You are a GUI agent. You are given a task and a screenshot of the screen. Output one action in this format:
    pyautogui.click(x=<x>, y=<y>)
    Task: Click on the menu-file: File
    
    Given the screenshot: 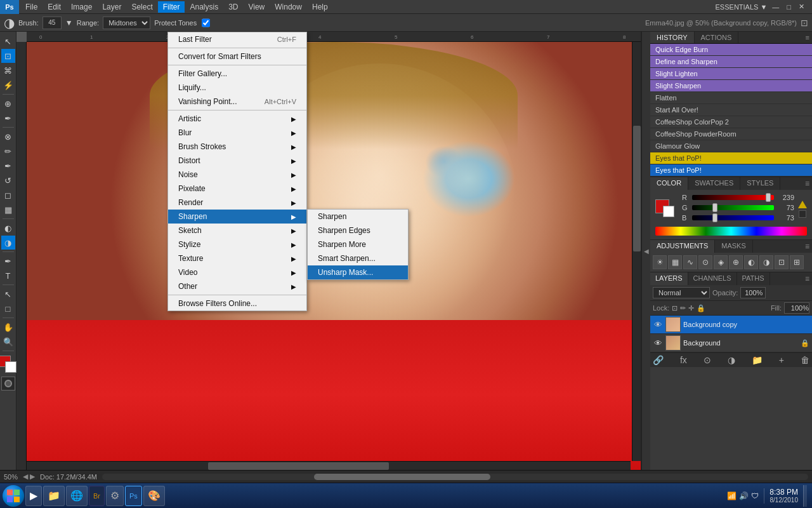 What is the action you would take?
    pyautogui.click(x=32, y=7)
    